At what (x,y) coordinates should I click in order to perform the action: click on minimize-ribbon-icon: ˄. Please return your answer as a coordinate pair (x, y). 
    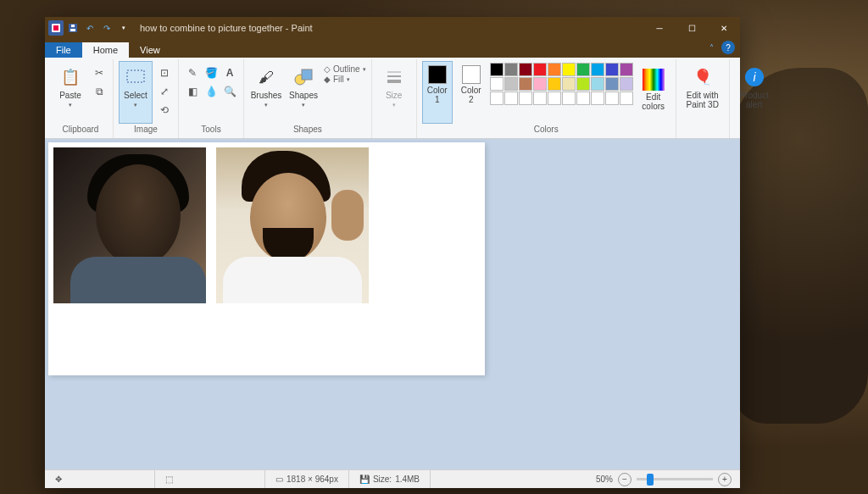
    Looking at the image, I should click on (711, 47).